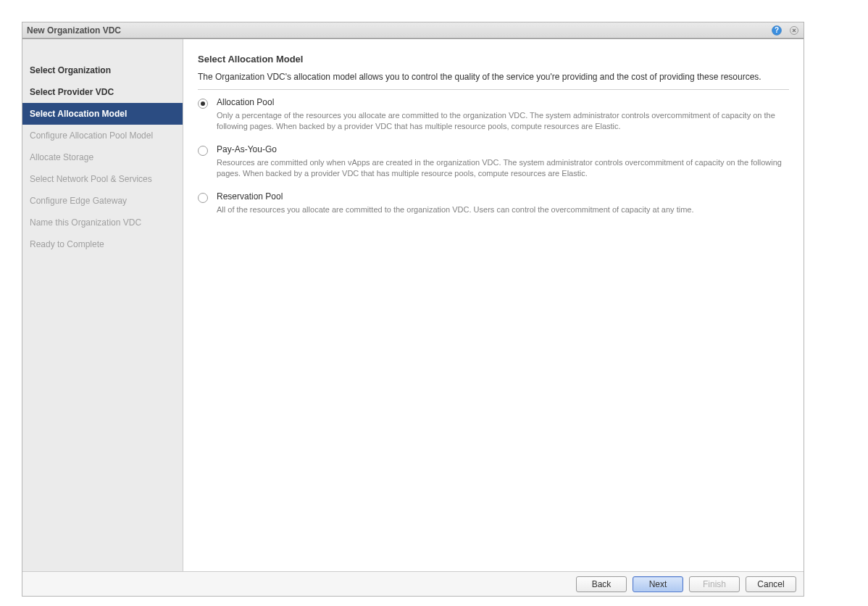  What do you see at coordinates (103, 244) in the screenshot?
I see `nav-item-ready-to-complete: Ready to Complete` at bounding box center [103, 244].